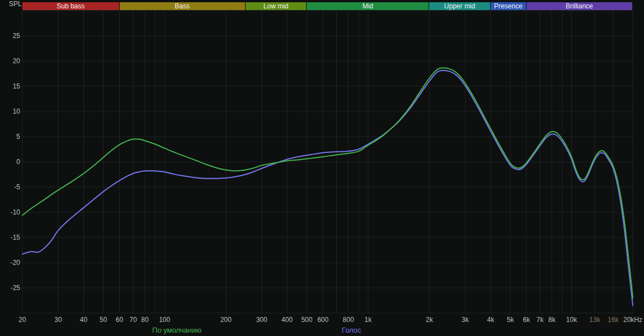 Image resolution: width=644 pixels, height=336 pixels. Describe the element at coordinates (16, 263) in the screenshot. I see `y-tick-label: -20` at that location.